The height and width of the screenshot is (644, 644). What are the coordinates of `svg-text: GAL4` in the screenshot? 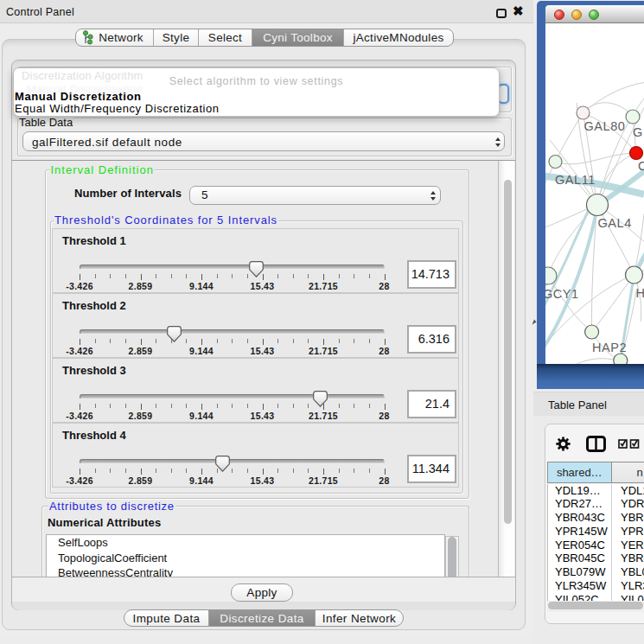 It's located at (615, 223).